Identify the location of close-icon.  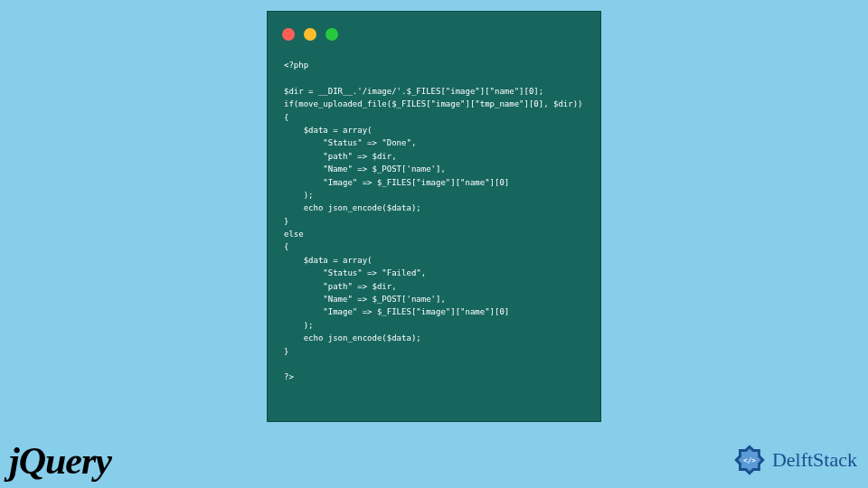
(288, 34).